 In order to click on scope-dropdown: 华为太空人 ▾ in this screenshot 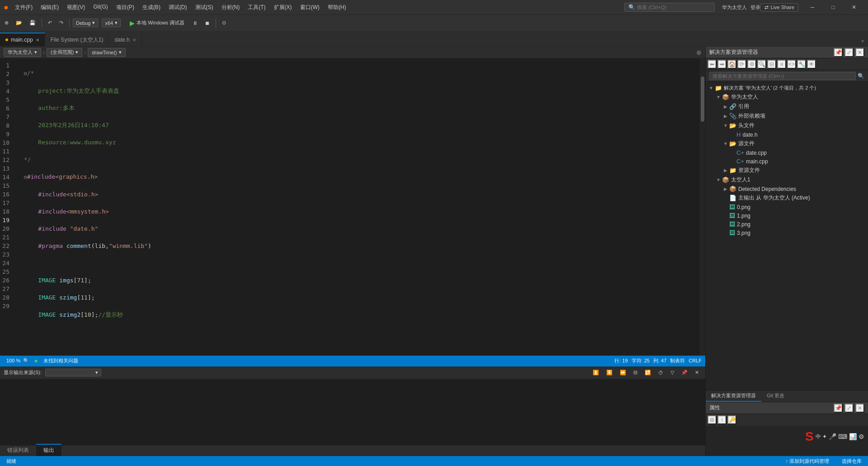, I will do `click(23, 52)`.